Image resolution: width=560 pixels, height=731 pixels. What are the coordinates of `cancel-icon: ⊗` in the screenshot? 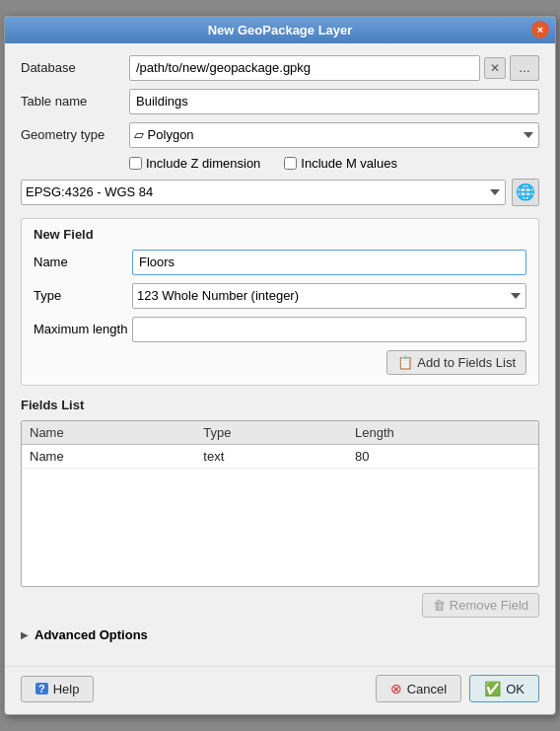 It's located at (396, 689).